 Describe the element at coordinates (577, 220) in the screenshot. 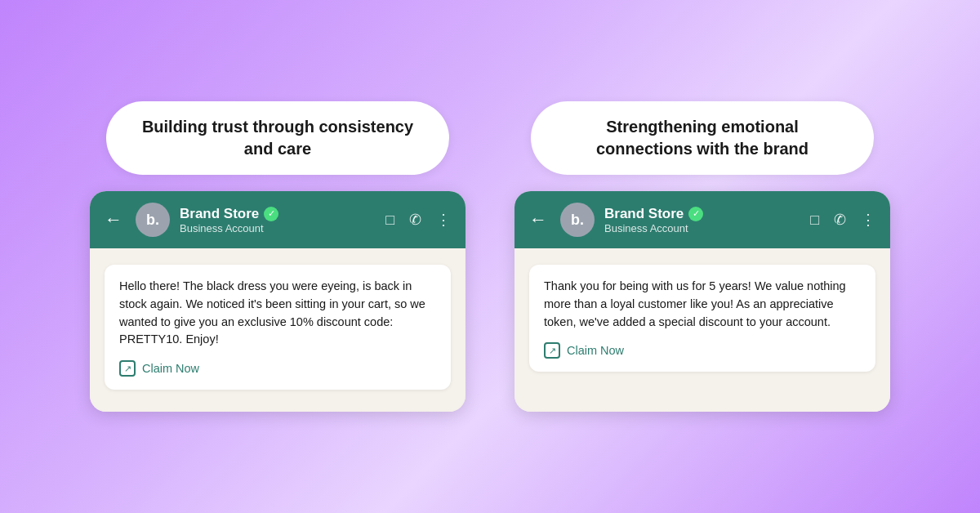

I see `avatar-2: b.` at that location.